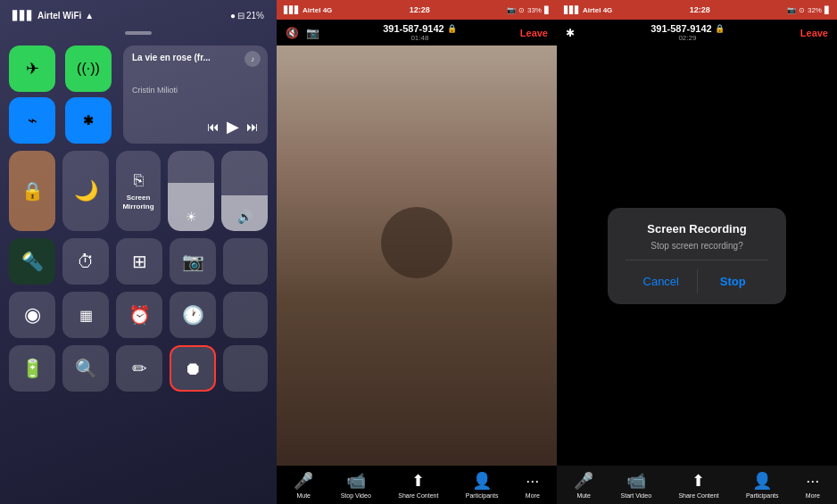  Describe the element at coordinates (245, 315) in the screenshot. I see `extra-btn2` at that location.